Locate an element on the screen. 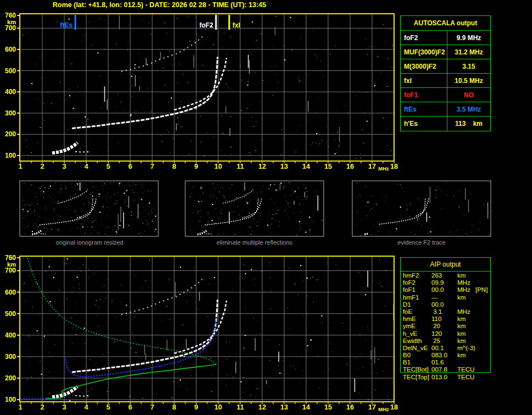 This screenshot has width=532, height=415. svg-text: 100 is located at coordinates (10, 400).